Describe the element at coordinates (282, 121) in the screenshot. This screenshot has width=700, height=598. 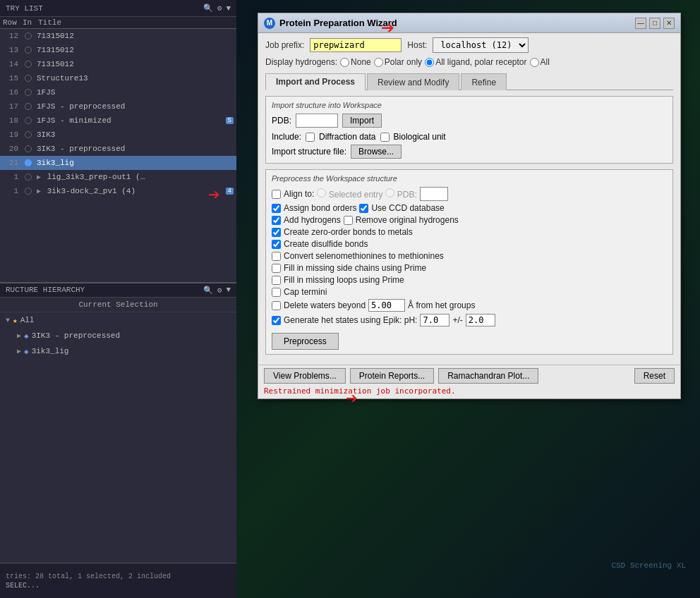
I see `pdb-label: PDB:` at that location.